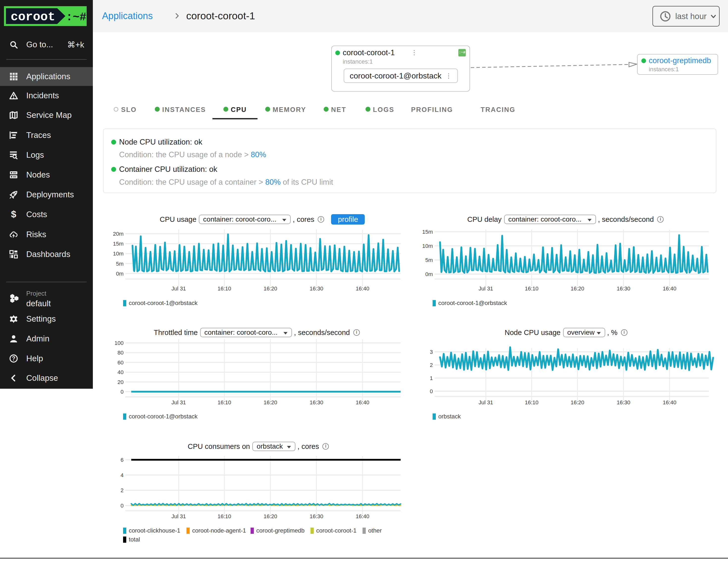 The height and width of the screenshot is (564, 728). What do you see at coordinates (119, 343) in the screenshot?
I see `svg-text: 100` at bounding box center [119, 343].